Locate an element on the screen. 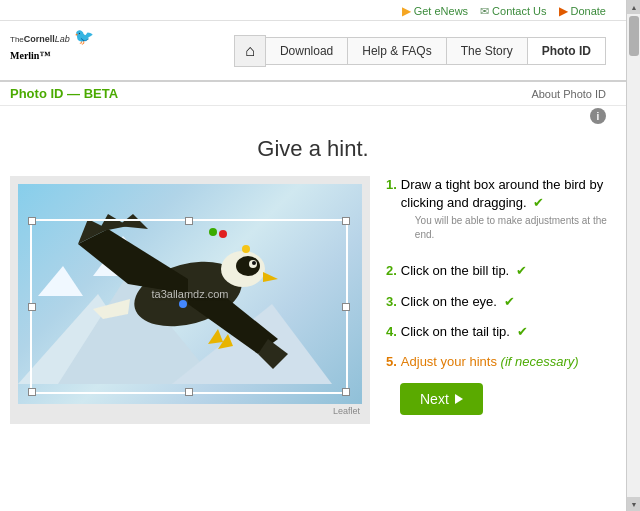 This screenshot has width=640, height=511. nav-the-story: The Story is located at coordinates (488, 51).